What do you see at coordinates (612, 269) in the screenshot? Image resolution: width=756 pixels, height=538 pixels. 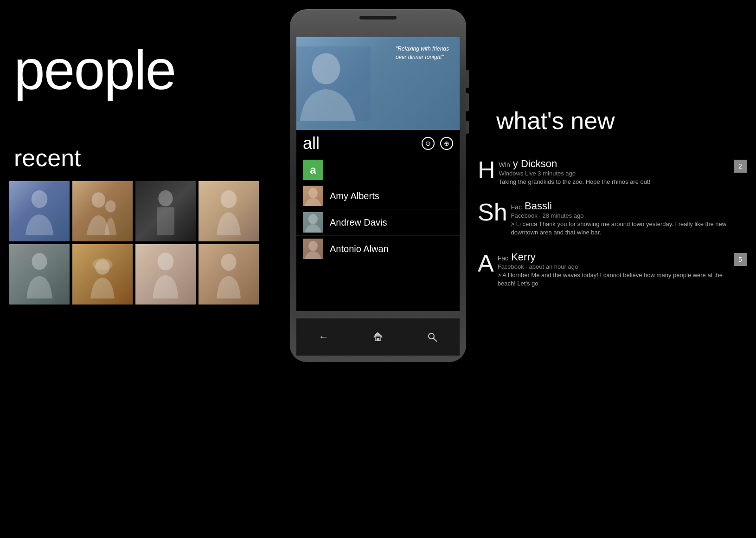 I see `feed-item-3: A Fac Kerry Facebook · about an hour ago…` at bounding box center [612, 269].